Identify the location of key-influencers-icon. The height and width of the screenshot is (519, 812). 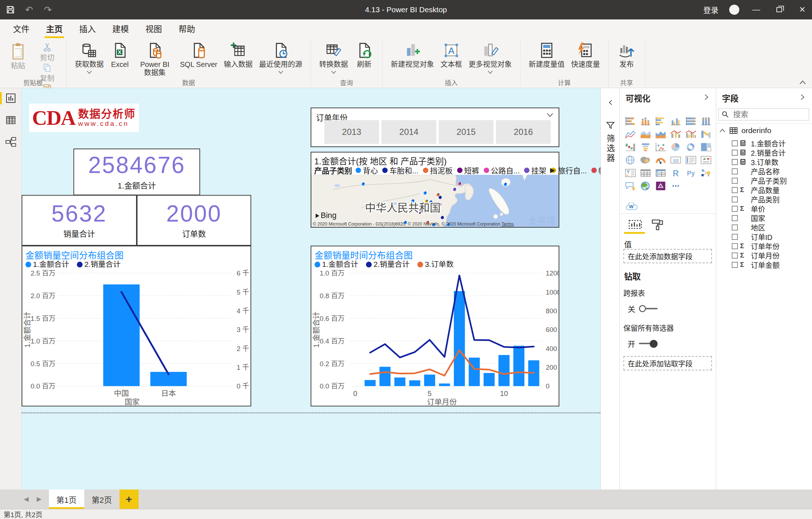
(706, 173).